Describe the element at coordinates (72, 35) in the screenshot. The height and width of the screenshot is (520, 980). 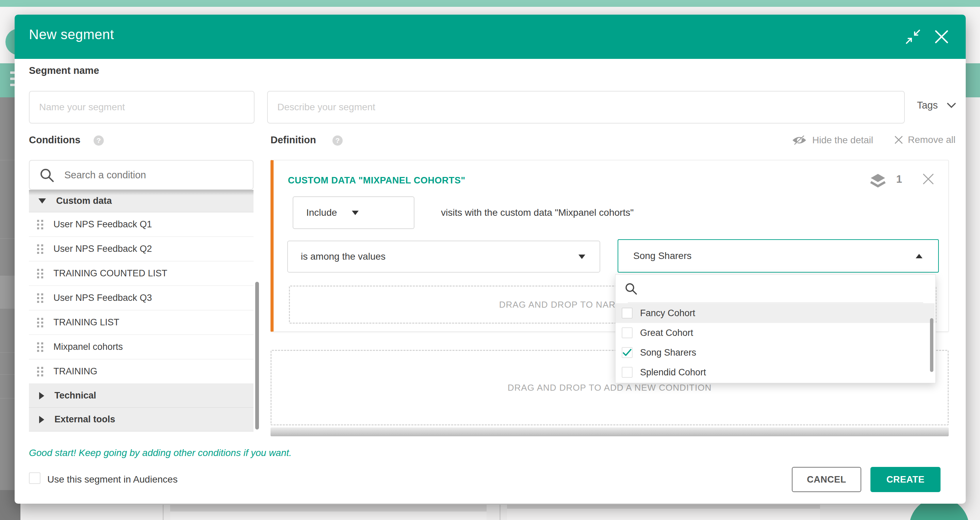
I see `modal-title: New segment` at that location.